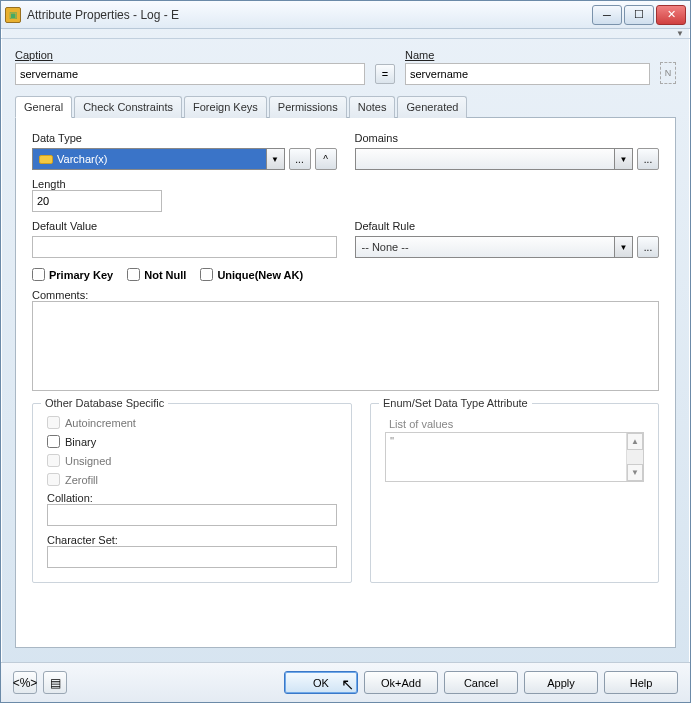  I want to click on titlebar: ▣ Attribute Properties - Log - E ─ ☐ ✕, so click(346, 15).